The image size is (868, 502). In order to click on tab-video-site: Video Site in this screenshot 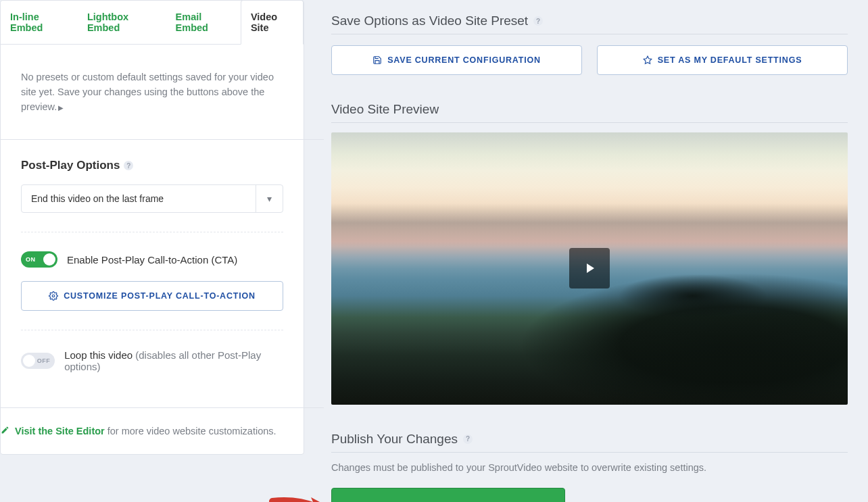, I will do `click(272, 22)`.